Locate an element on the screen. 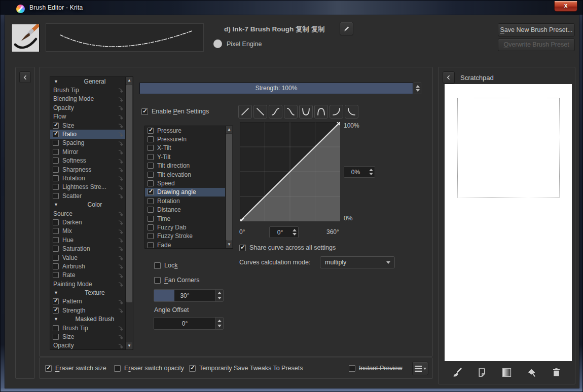 This screenshot has height=392, width=583. sensors-scrollbar: ▲ ▼ is located at coordinates (229, 187).